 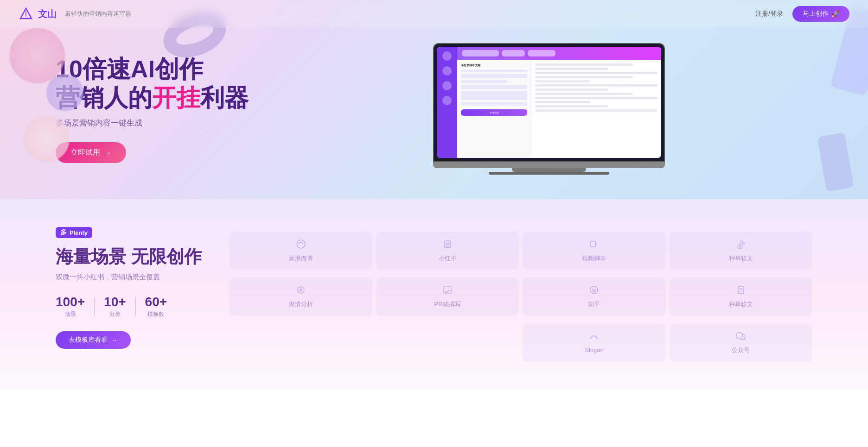 What do you see at coordinates (594, 296) in the screenshot?
I see `scene-card-zhihu: 知 知乎` at bounding box center [594, 296].